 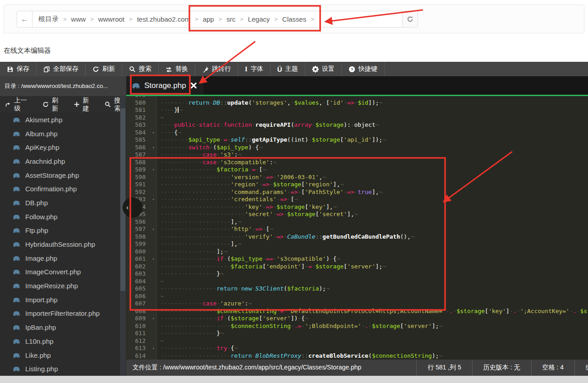 What do you see at coordinates (60, 369) in the screenshot?
I see `file-item: Listing.php` at bounding box center [60, 369].